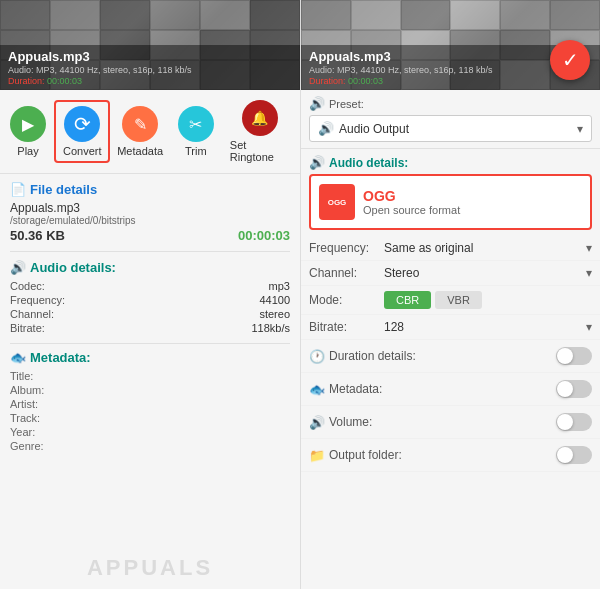 The image size is (600, 589). I want to click on output-folder-toggle-row: 📁 Output folder:, so click(450, 456).